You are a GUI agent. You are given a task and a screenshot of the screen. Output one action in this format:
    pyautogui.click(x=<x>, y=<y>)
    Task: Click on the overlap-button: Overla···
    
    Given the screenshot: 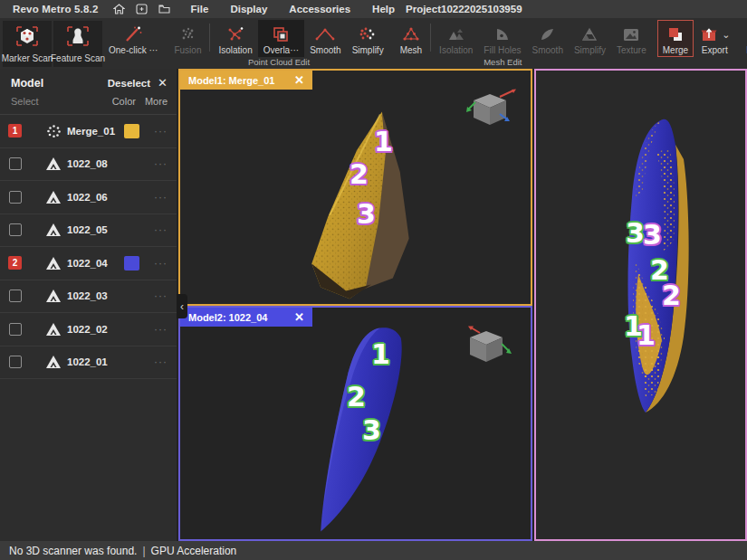 What is the action you would take?
    pyautogui.click(x=281, y=38)
    